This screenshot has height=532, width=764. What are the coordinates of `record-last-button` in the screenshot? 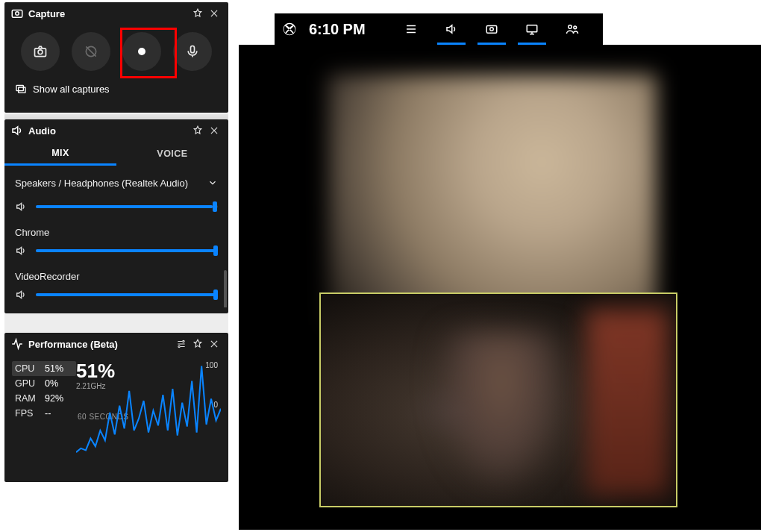 It's located at (91, 51).